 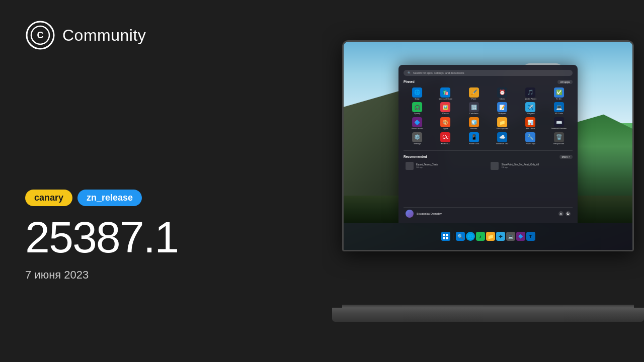 I want to click on taskbar-telegram: ✈, so click(x=501, y=236).